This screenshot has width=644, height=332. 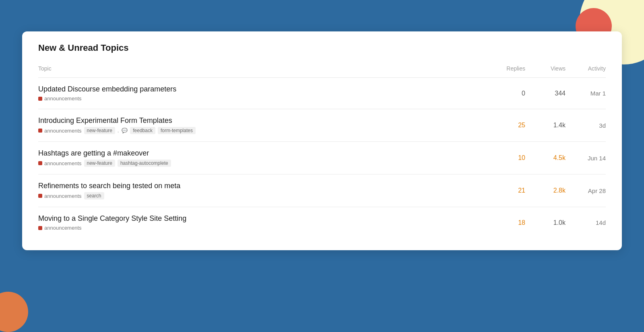 What do you see at coordinates (586, 93) in the screenshot?
I see `activity-date: Mar 1` at bounding box center [586, 93].